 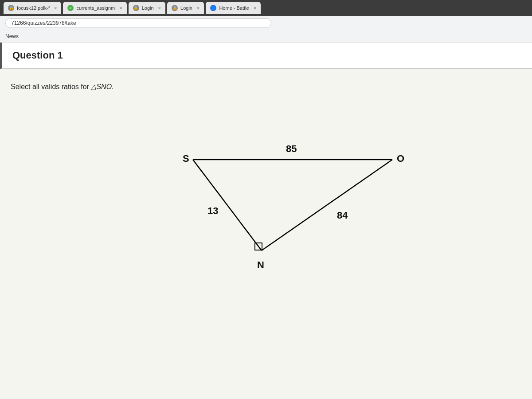 What do you see at coordinates (198, 8) in the screenshot?
I see `tab-close-login2: ×` at bounding box center [198, 8].